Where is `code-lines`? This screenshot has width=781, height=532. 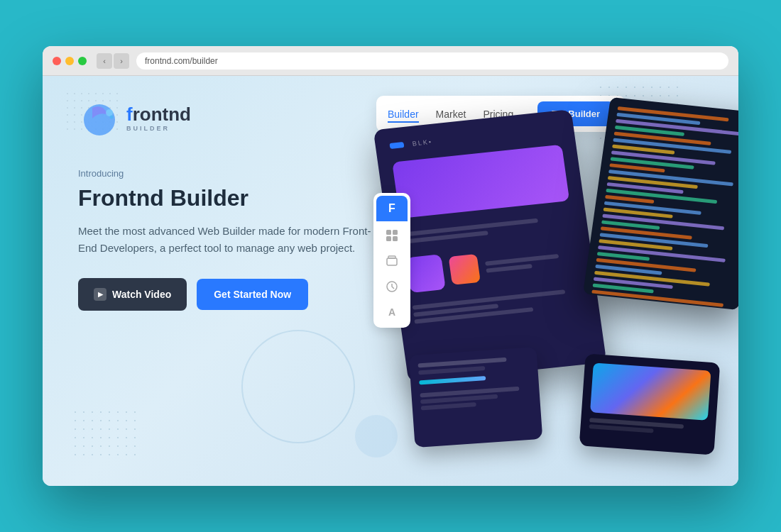
code-lines is located at coordinates (665, 207).